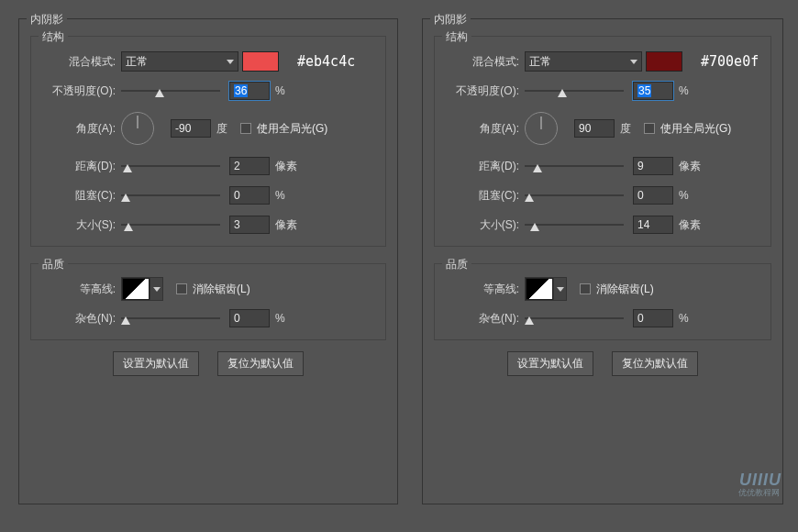 The width and height of the screenshot is (798, 532). I want to click on blend-mode-row: 混合模式: 正常 #700e0f, so click(603, 61).